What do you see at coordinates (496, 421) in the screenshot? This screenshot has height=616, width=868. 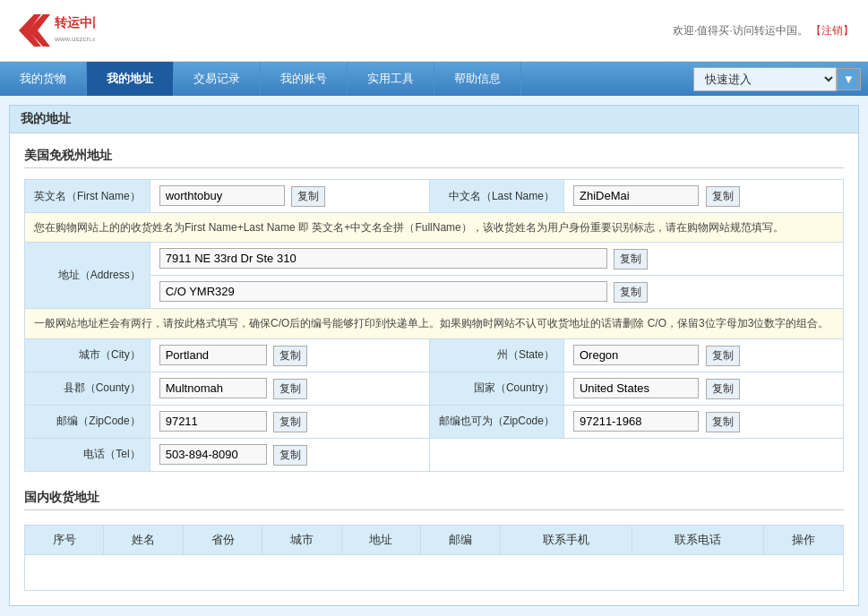 I see `zip-alt-label: 邮编也可为（ZipCode）` at bounding box center [496, 421].